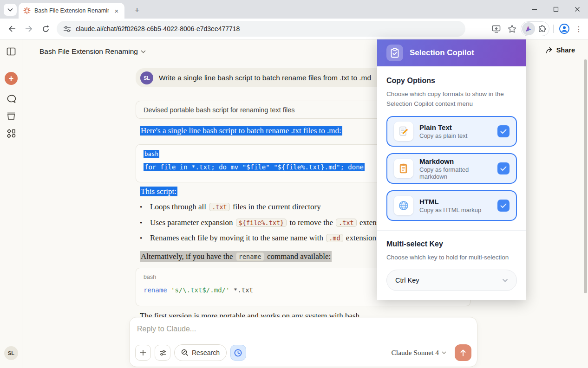 The image size is (588, 368). What do you see at coordinates (579, 29) in the screenshot?
I see `browser-menu-button: ⋮` at bounding box center [579, 29].